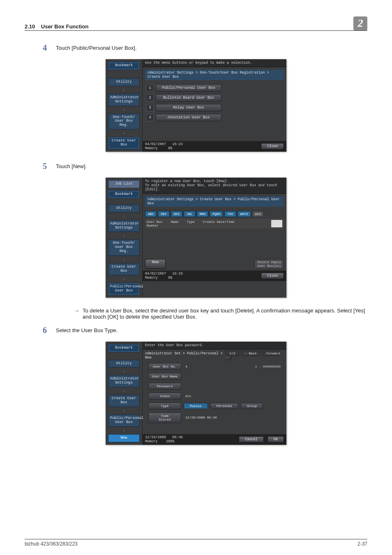 Image resolution: width=392 pixels, height=555 pixels. What do you see at coordinates (71, 166) in the screenshot?
I see `step5-text: Touch [New].` at bounding box center [71, 166].